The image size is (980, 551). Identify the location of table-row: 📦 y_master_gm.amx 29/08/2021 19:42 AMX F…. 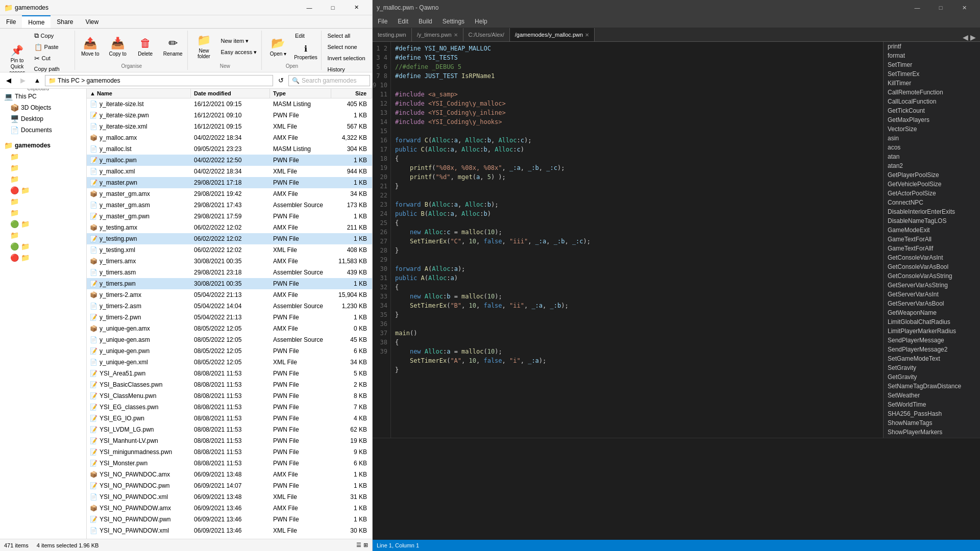
(230, 194).